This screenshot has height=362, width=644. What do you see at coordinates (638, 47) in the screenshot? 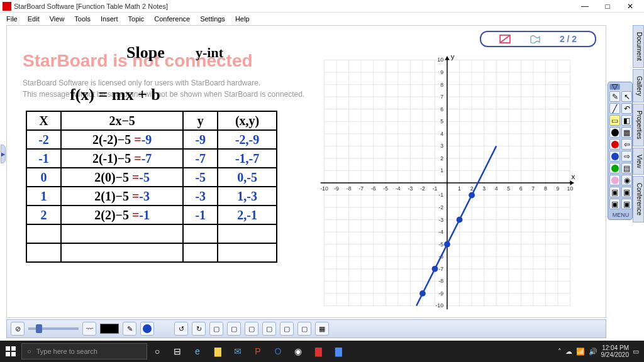
I see `tab-document: Document` at bounding box center [638, 47].